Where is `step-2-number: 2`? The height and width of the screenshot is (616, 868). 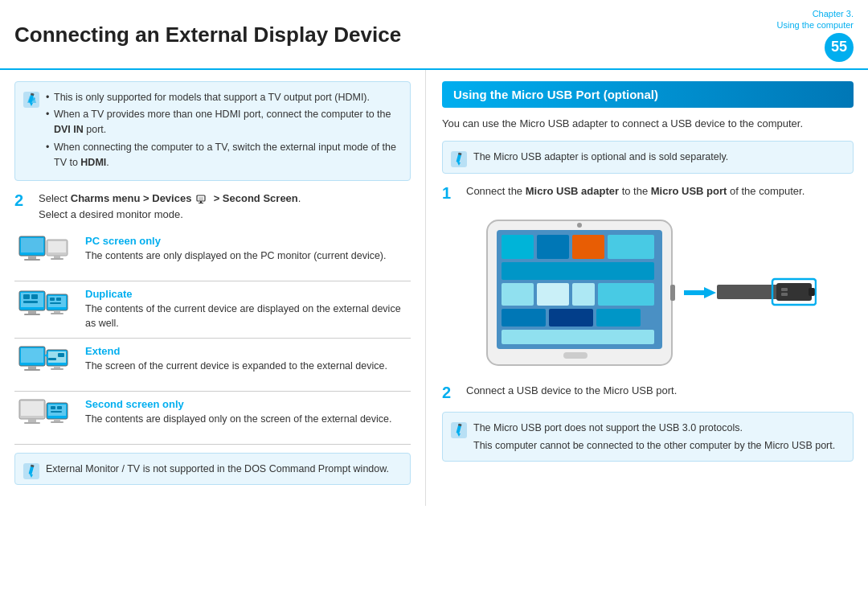
step-2-number: 2 is located at coordinates (24, 200).